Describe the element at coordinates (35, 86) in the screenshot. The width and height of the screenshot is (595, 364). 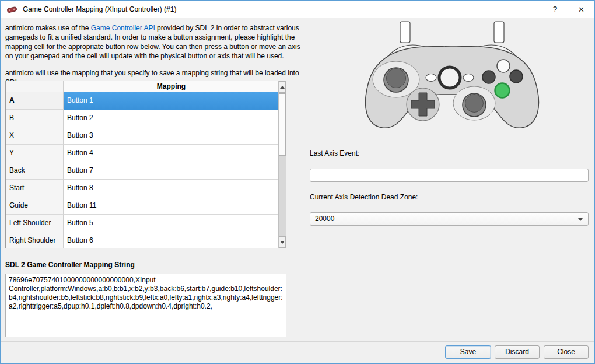
I see `table-corner-cell` at that location.